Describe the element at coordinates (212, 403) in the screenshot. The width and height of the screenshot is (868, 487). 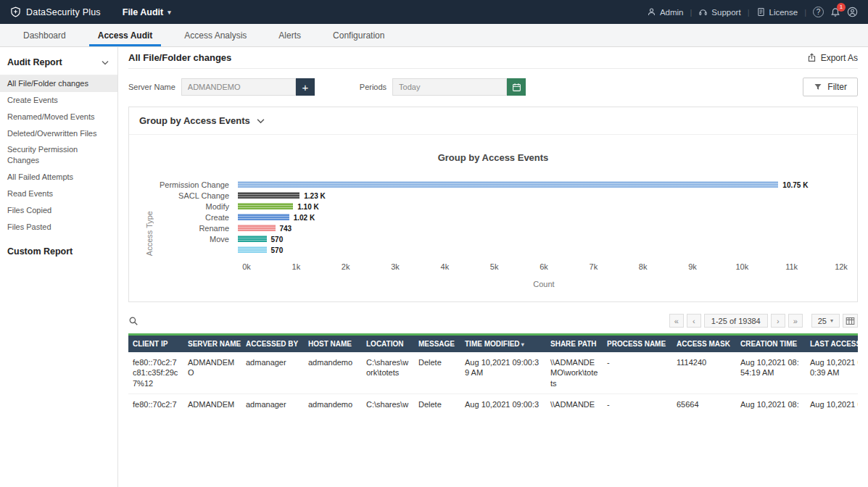
I see `table-cell: ADMANDEMO` at that location.